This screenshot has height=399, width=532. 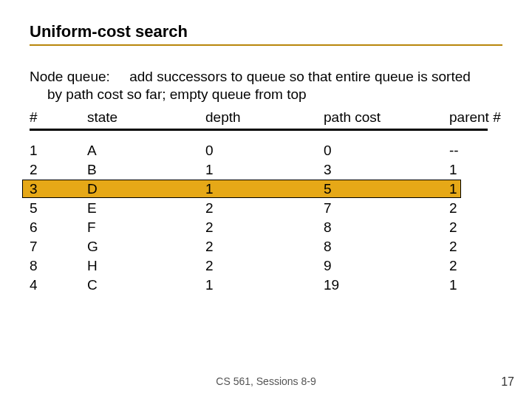 I want to click on footer-text: CS 561, Sessions 8-9, so click(x=266, y=381).